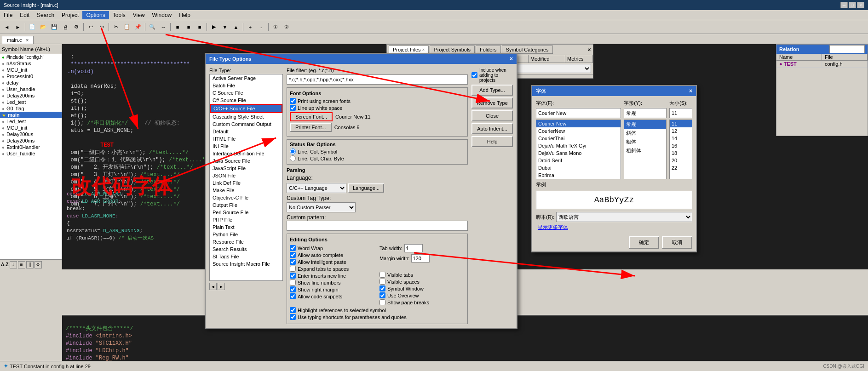  Describe the element at coordinates (246, 205) in the screenshot. I see `list-item: Output File` at that location.